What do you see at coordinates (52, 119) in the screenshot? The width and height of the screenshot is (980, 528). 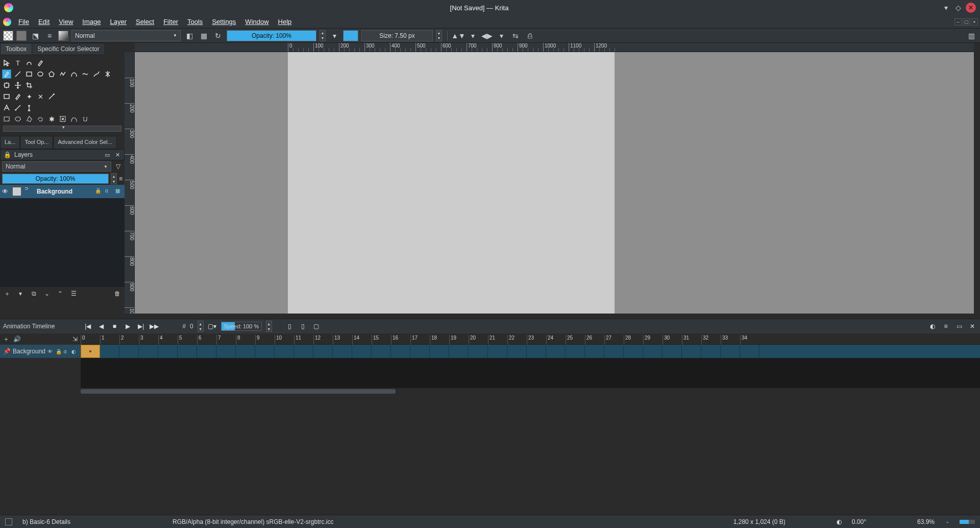 I see `tool-select-contiguous: ✱` at bounding box center [52, 119].